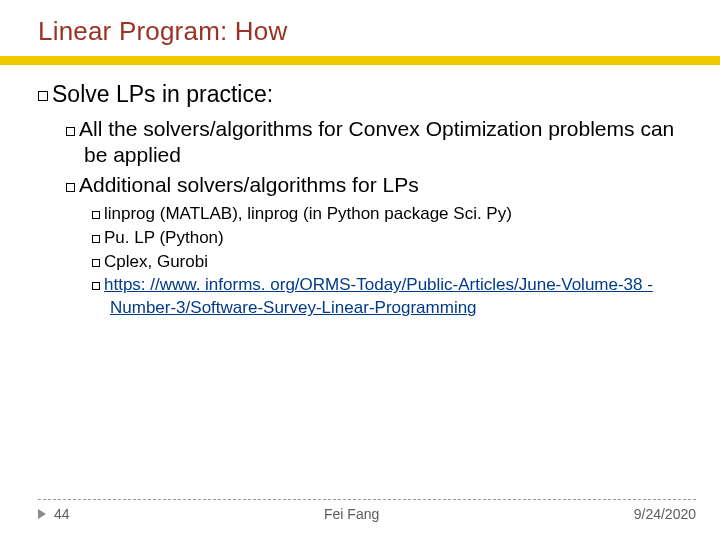  Describe the element at coordinates (156, 262) in the screenshot. I see `bullet-text: Cplex, Gurobi` at that location.